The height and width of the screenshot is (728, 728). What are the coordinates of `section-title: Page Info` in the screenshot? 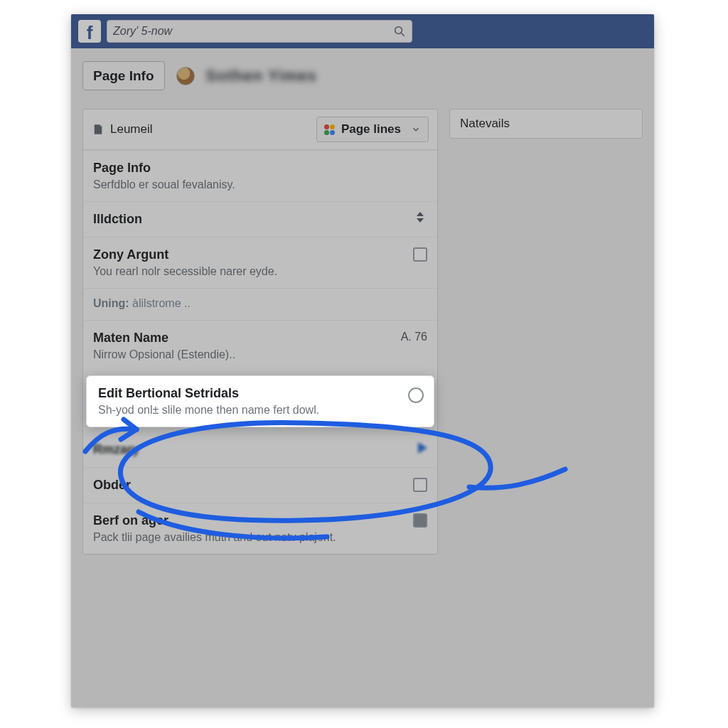 It's located at (260, 168).